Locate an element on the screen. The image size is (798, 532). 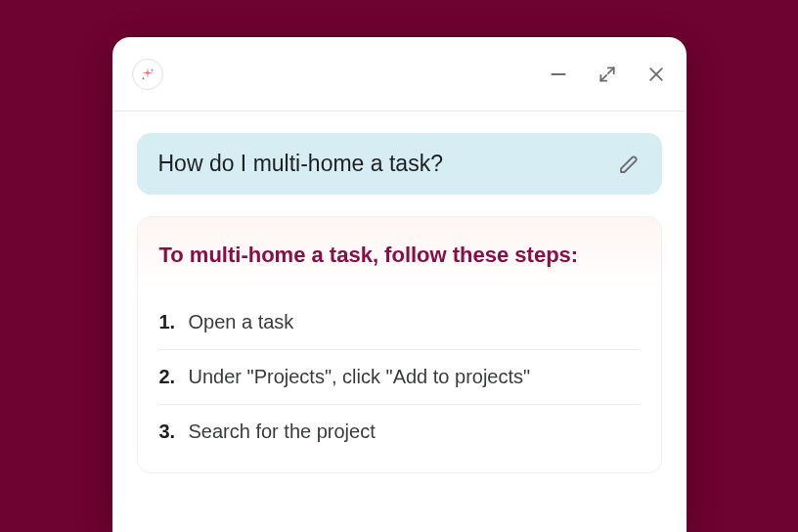
minimize-button is located at coordinates (558, 74).